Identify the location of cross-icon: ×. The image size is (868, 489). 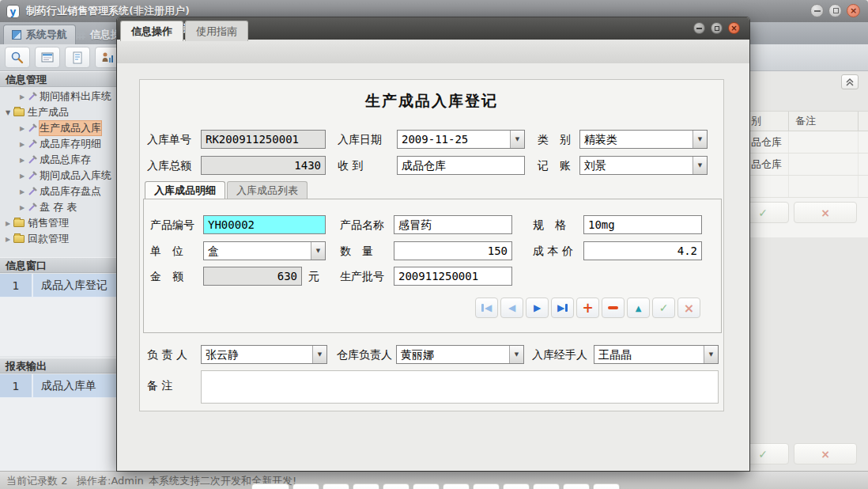
(689, 309).